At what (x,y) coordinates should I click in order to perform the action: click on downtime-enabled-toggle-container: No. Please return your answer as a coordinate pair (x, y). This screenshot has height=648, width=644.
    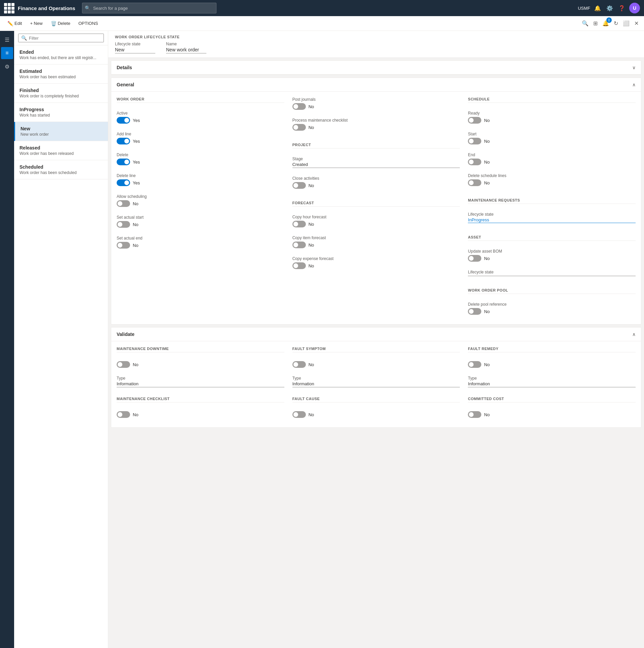
    Looking at the image, I should click on (200, 364).